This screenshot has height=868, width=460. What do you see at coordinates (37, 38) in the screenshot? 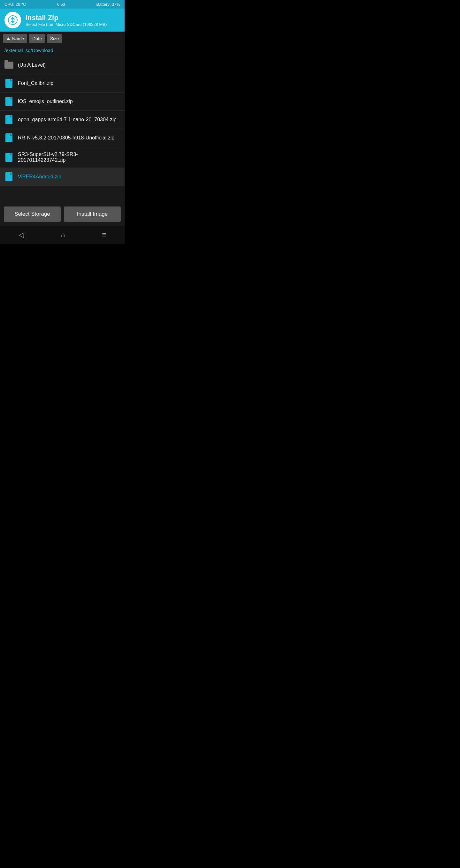
I see `sort-date-button: Date` at bounding box center [37, 38].